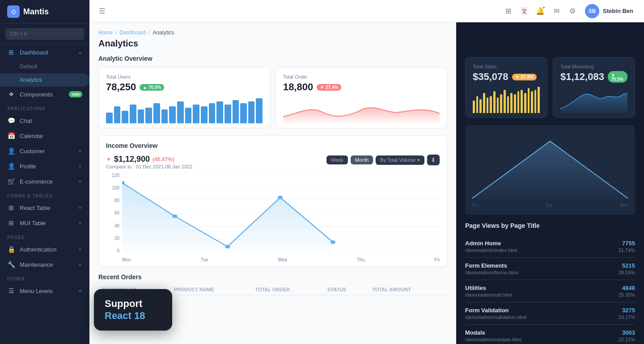 The height and width of the screenshot is (344, 644). What do you see at coordinates (45, 151) in the screenshot?
I see `sidebar-item-customer: 👤 Customer ▼` at bounding box center [45, 151].